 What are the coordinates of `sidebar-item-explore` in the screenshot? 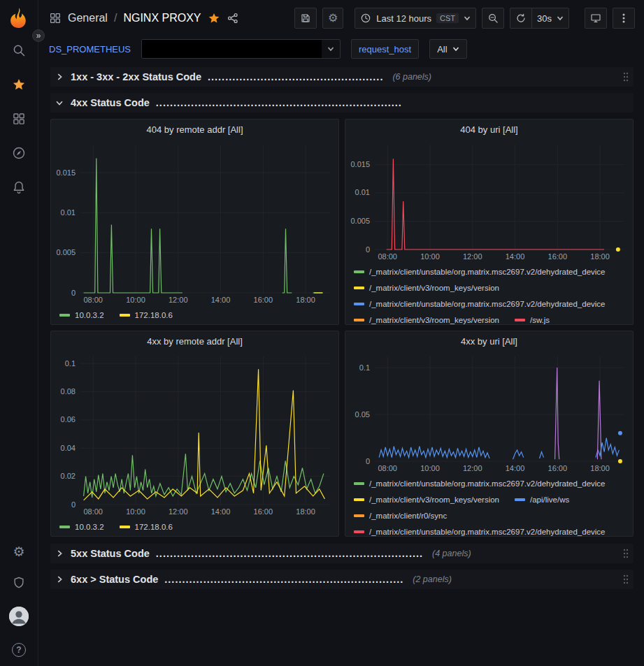 It's located at (19, 153).